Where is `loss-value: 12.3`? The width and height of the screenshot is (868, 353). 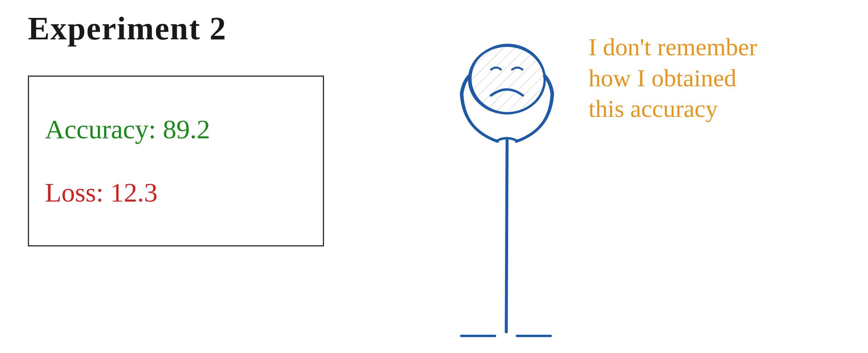 loss-value: 12.3 is located at coordinates (134, 192).